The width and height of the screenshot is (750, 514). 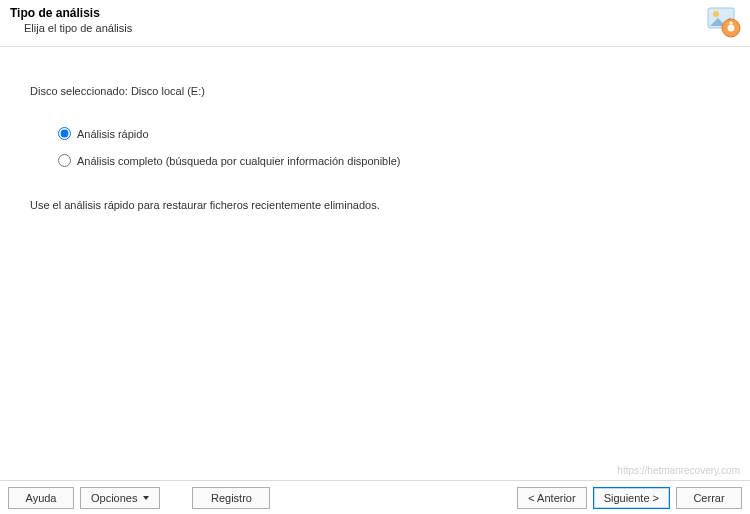 What do you see at coordinates (146, 498) in the screenshot?
I see `chevron-down-icon` at bounding box center [146, 498].